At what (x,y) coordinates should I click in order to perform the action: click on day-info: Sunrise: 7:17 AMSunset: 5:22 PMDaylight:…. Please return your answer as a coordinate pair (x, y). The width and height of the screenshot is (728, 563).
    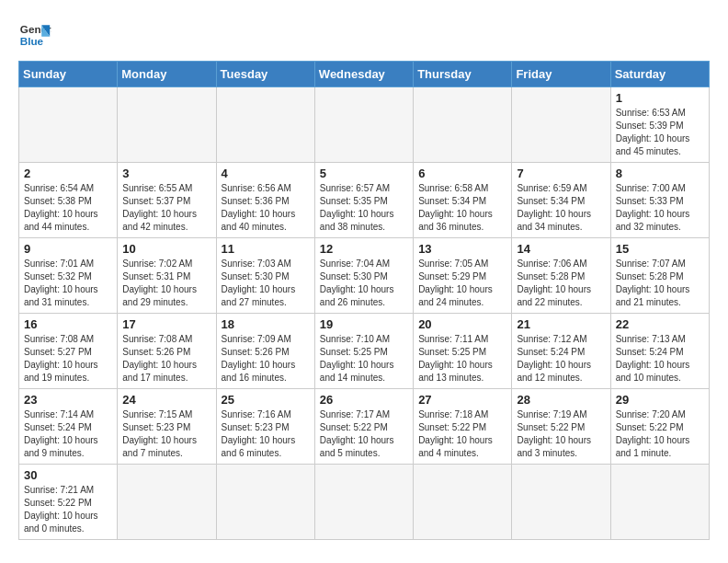
    Looking at the image, I should click on (364, 434).